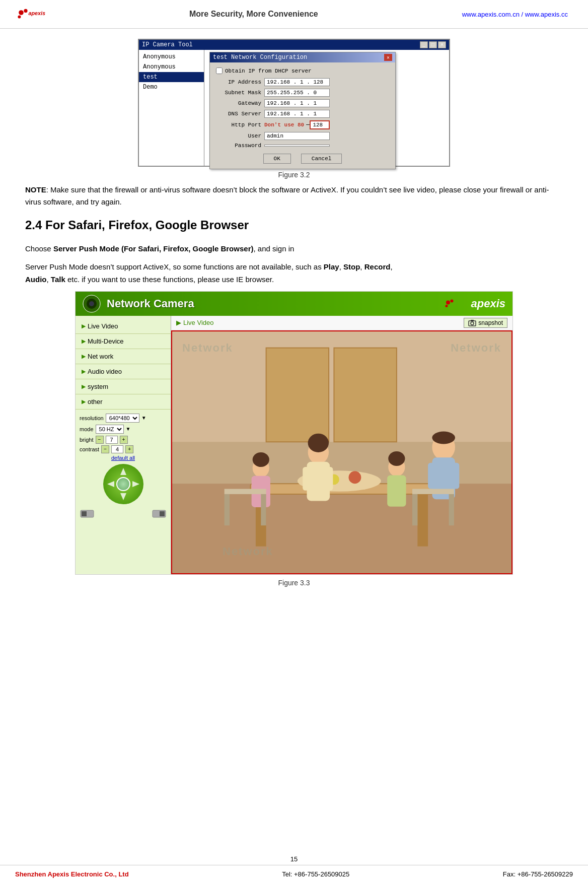 The image size is (588, 883). What do you see at coordinates (538, 874) in the screenshot?
I see `footer-fax: Fax: +86-755-26509229` at bounding box center [538, 874].